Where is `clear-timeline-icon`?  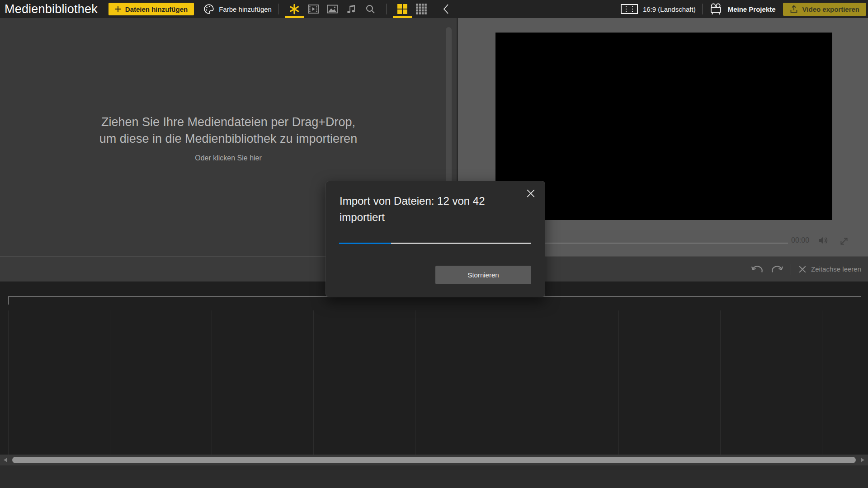 clear-timeline-icon is located at coordinates (802, 269).